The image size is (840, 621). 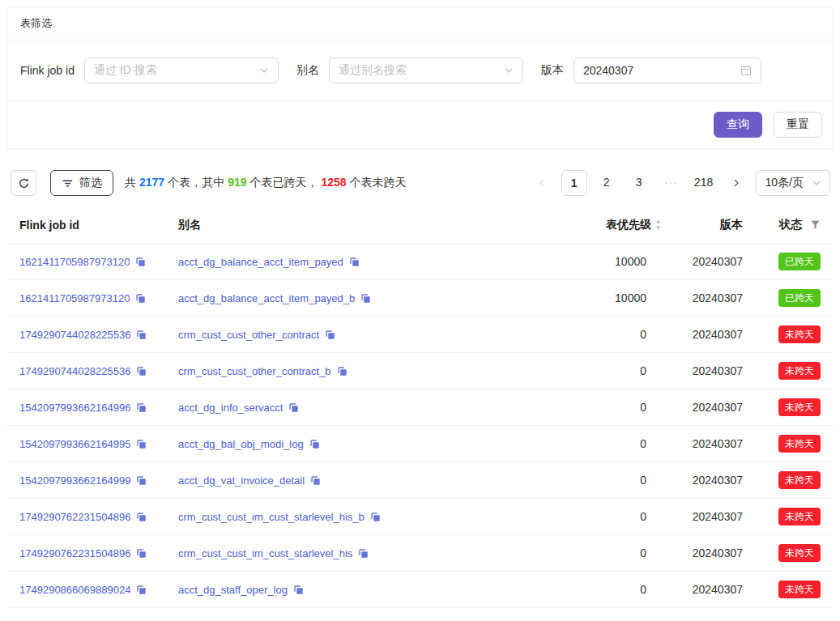 What do you see at coordinates (672, 183) in the screenshot?
I see `page-ellipsis: ···` at bounding box center [672, 183].